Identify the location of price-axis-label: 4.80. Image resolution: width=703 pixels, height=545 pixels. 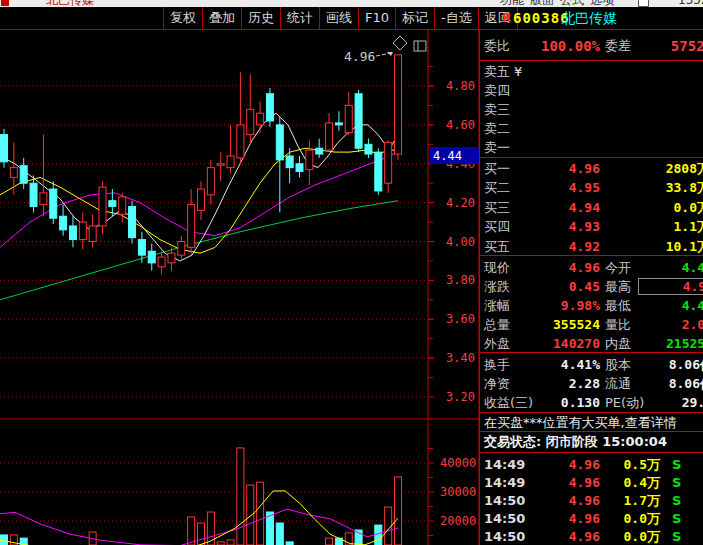
(460, 86).